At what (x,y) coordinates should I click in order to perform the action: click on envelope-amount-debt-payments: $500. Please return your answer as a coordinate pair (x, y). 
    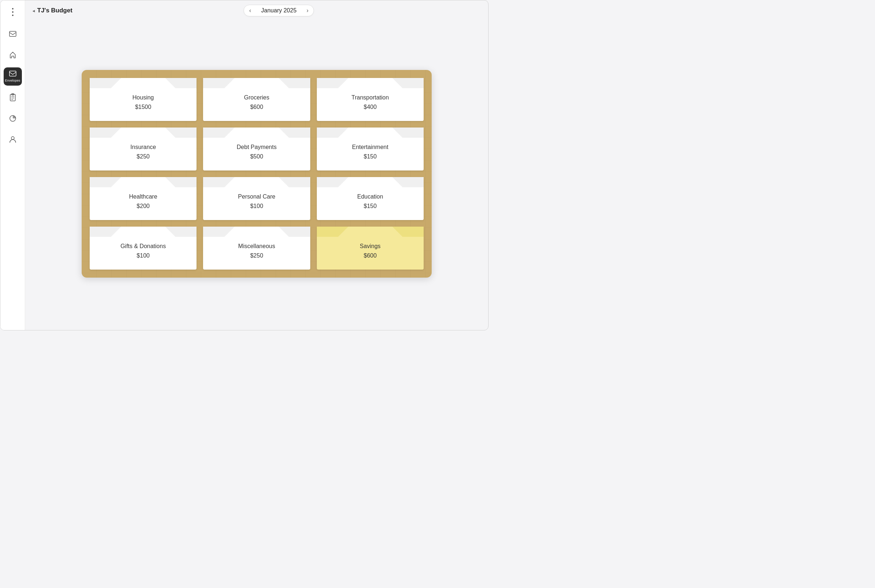
    Looking at the image, I should click on (257, 157).